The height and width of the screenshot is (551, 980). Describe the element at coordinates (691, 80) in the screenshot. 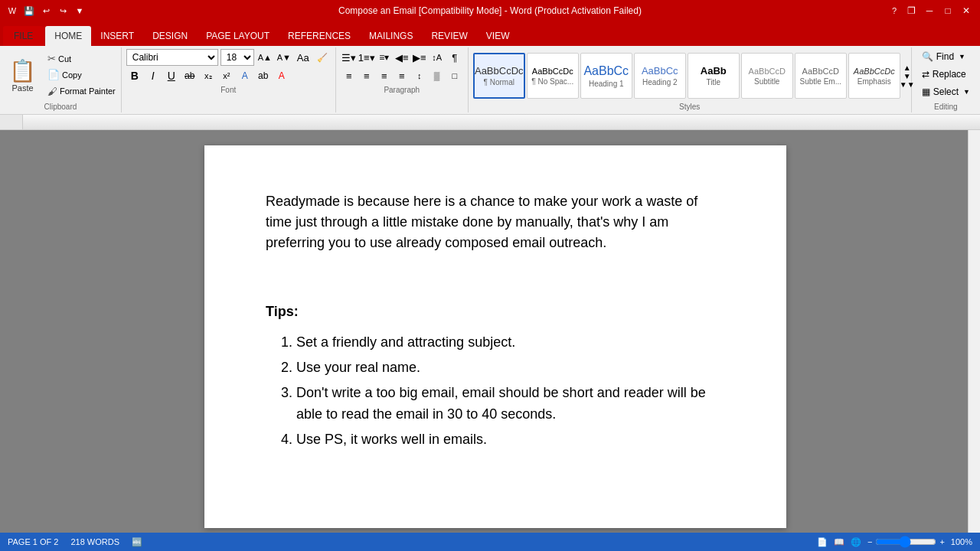

I see `styles-group: AaBbCcDc ¶ Normal AaBbCcDc ¶ No Spac... …` at that location.